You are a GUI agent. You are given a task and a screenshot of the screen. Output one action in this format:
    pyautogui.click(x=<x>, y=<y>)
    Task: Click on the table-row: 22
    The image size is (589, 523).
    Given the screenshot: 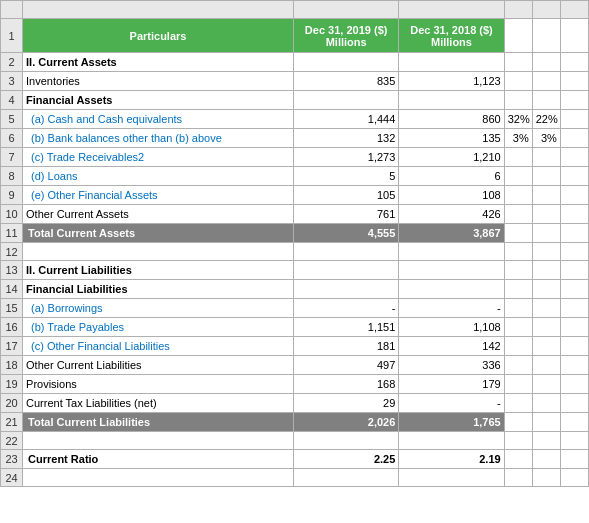 What is the action you would take?
    pyautogui.click(x=295, y=441)
    